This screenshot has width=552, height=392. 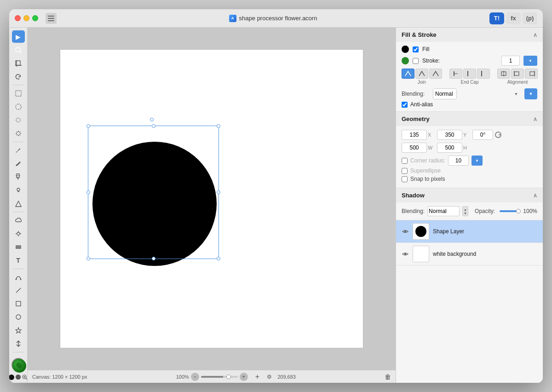 What do you see at coordinates (509, 211) in the screenshot?
I see `opacity-slider` at bounding box center [509, 211].